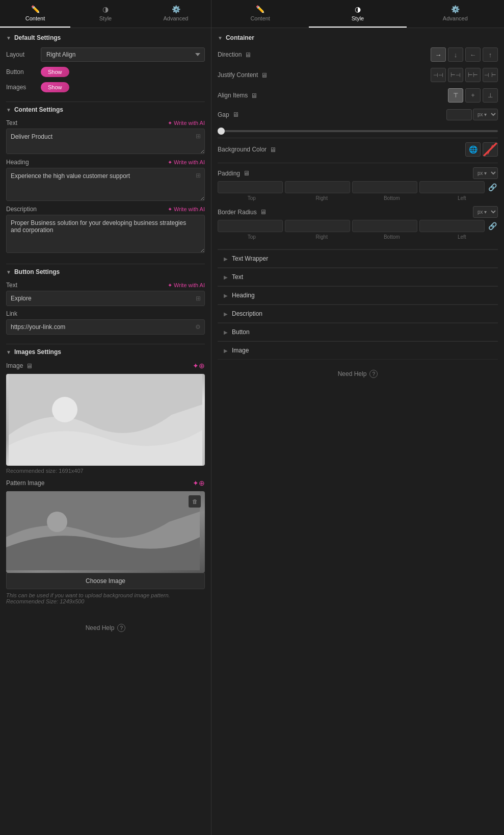  What do you see at coordinates (232, 95) in the screenshot?
I see `align-items-label: Align Items` at bounding box center [232, 95].